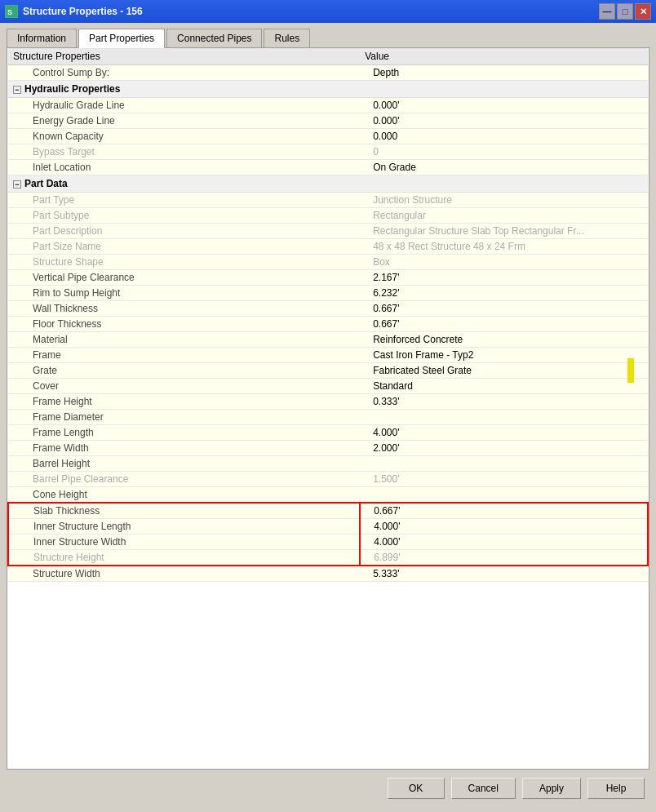  Describe the element at coordinates (504, 574) in the screenshot. I see `property-value: 5.333'` at that location.